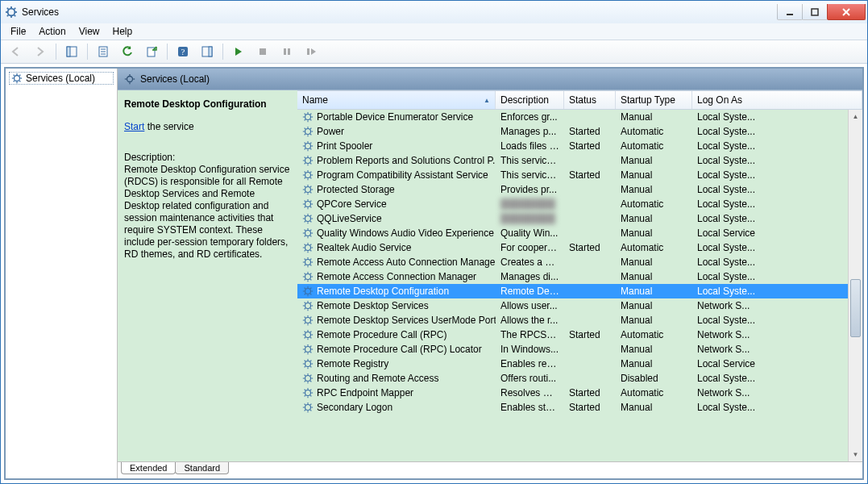 Image resolution: width=868 pixels, height=484 pixels. Describe the element at coordinates (572, 378) in the screenshot. I see `service-row: Routing and Remote AccessOffers routi...…` at that location.